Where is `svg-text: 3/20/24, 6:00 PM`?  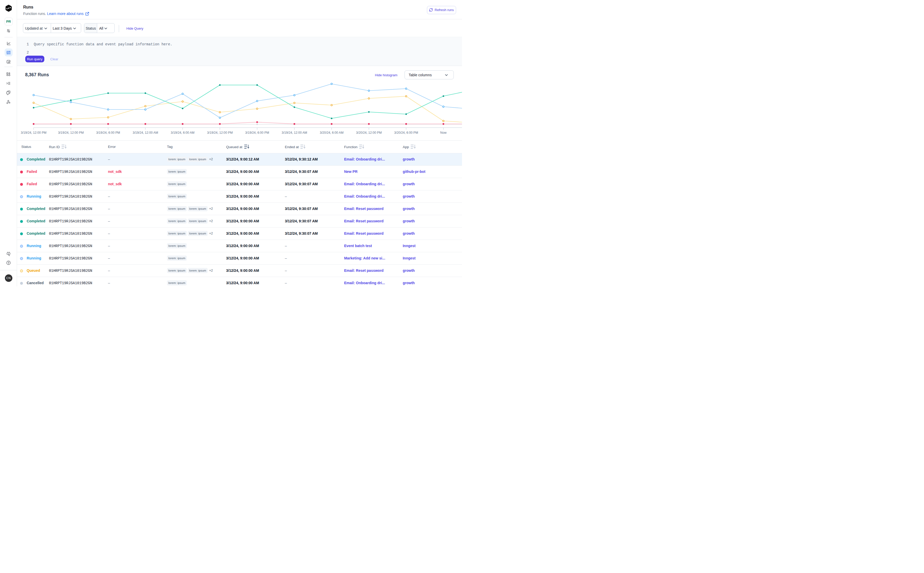 svg-text: 3/20/24, 6:00 PM is located at coordinates (406, 133).